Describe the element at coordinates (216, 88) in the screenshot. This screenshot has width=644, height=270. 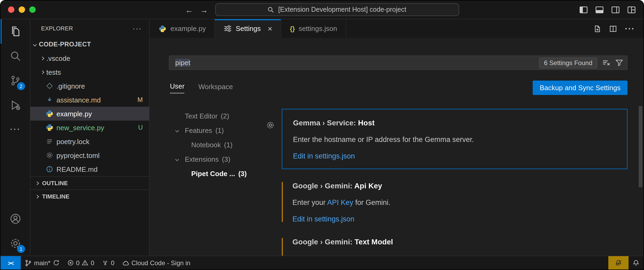
I see `scope-tab-workspace: Workspace` at that location.